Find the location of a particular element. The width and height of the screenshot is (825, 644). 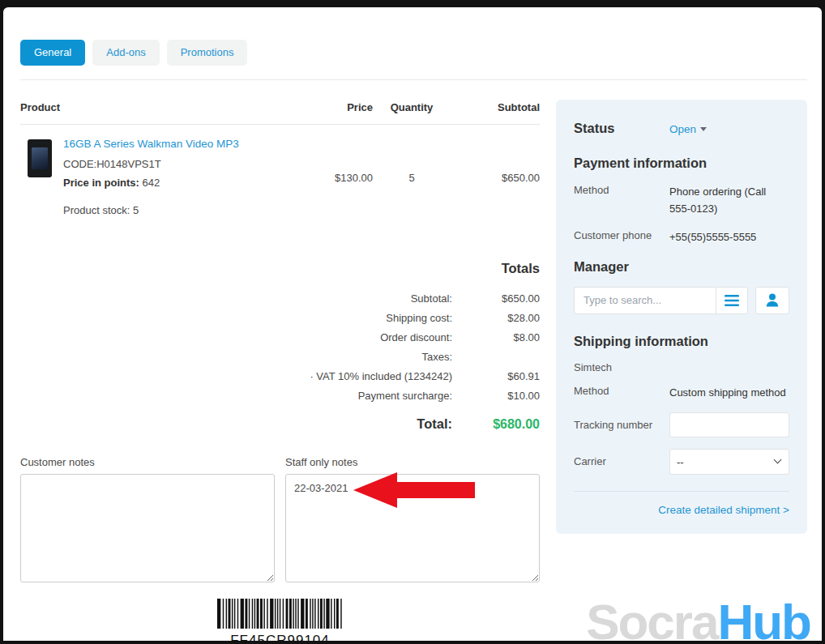

create-shipment-link: Create detailed shipment > is located at coordinates (682, 510).